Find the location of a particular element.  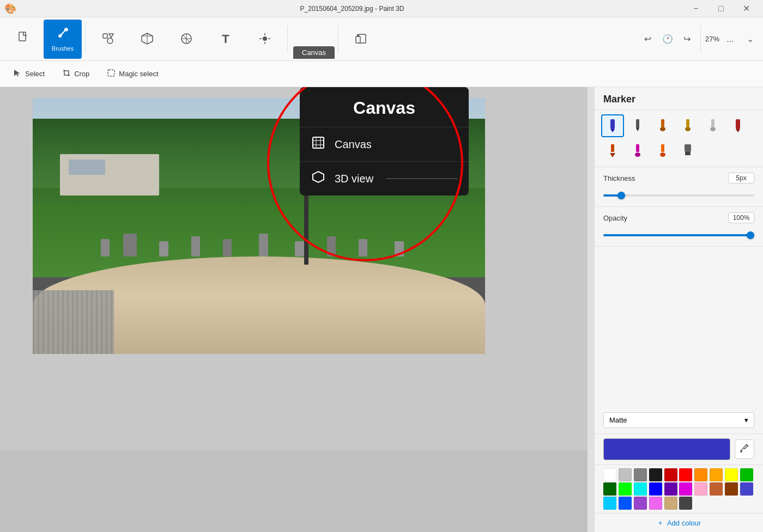

toolbar-effects is located at coordinates (265, 39).